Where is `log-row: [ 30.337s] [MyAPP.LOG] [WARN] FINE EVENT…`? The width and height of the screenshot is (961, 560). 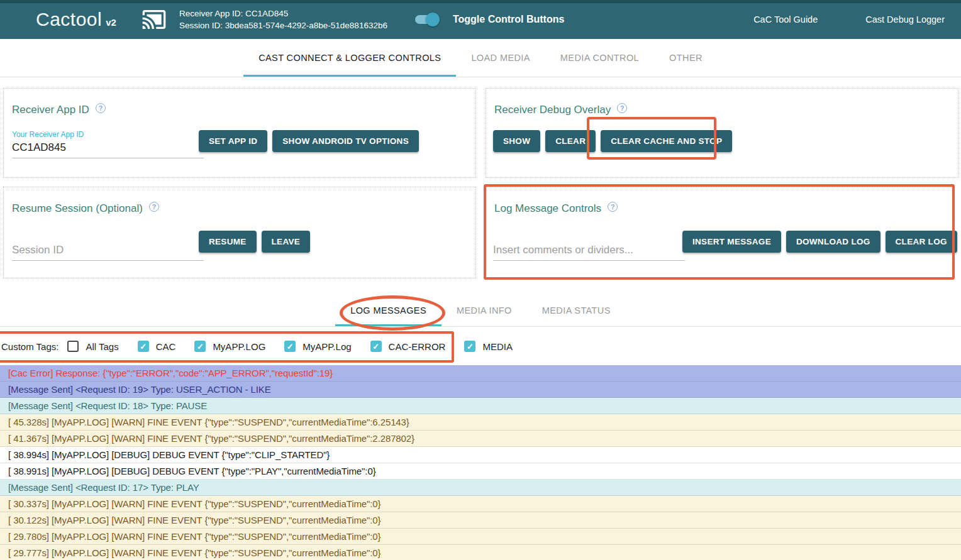
log-row: [ 30.337s] [MyAPP.LOG] [WARN] FINE EVENT… is located at coordinates (480, 504).